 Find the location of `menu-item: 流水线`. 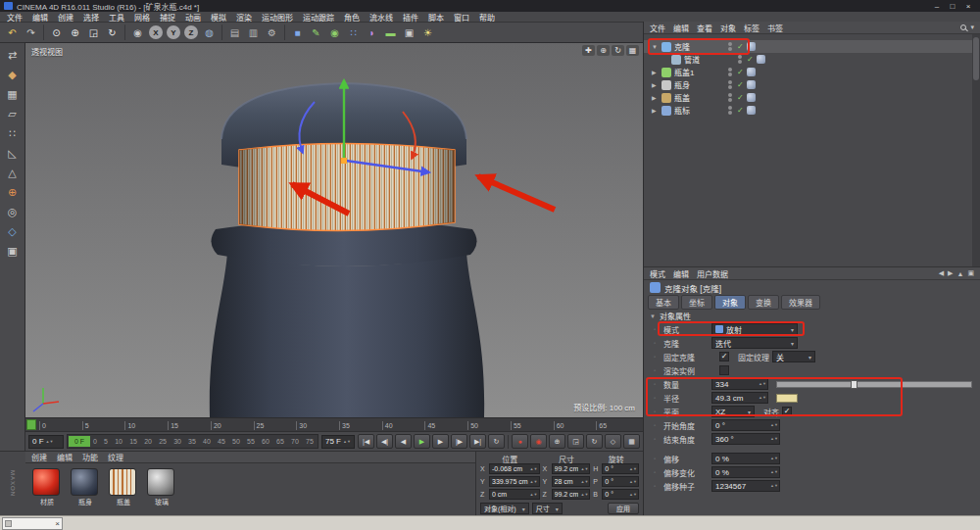

menu-item: 流水线 is located at coordinates (381, 18).